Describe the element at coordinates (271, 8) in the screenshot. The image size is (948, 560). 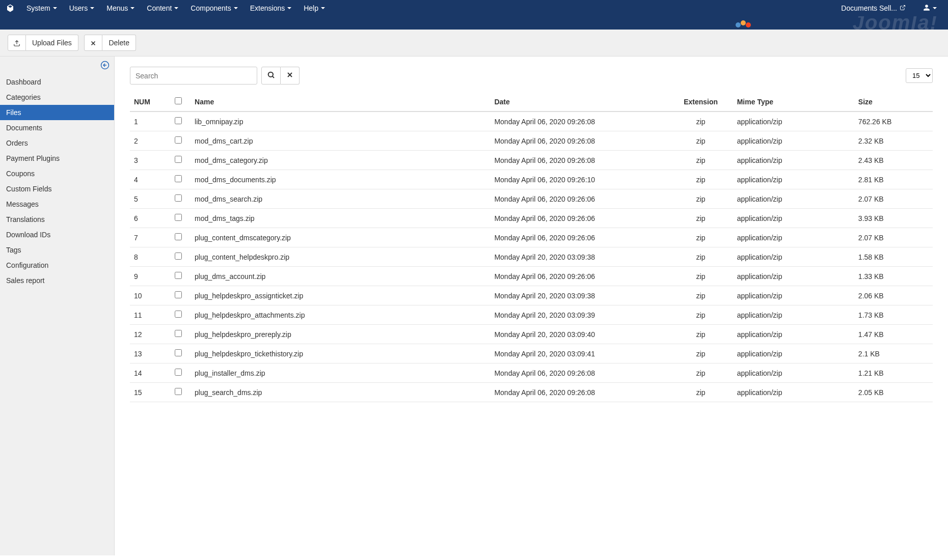
I see `nav-item: Extensions` at that location.